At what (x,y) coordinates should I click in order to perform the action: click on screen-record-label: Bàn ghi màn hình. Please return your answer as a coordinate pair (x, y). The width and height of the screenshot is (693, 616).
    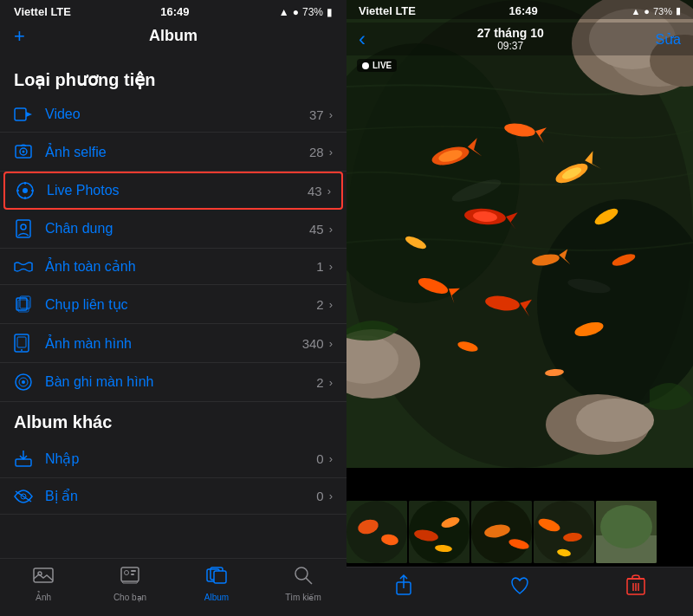
    Looking at the image, I should click on (177, 382).